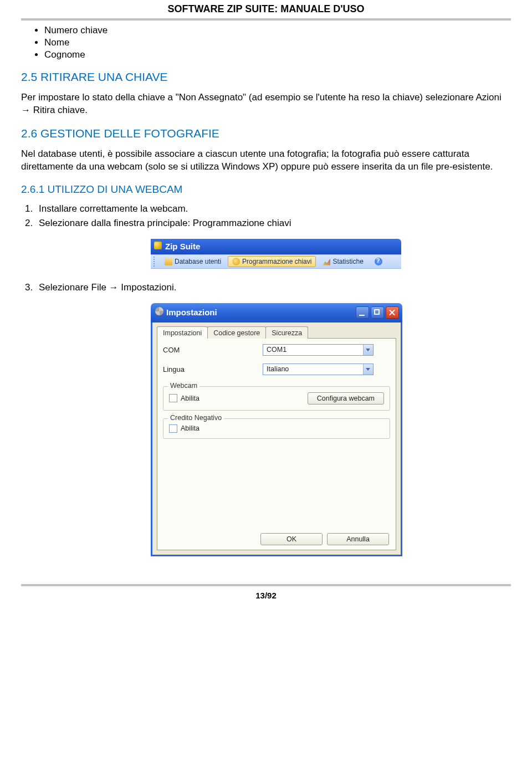 This screenshot has height=773, width=532. I want to click on window-titlebar: Zip Suite, so click(276, 247).